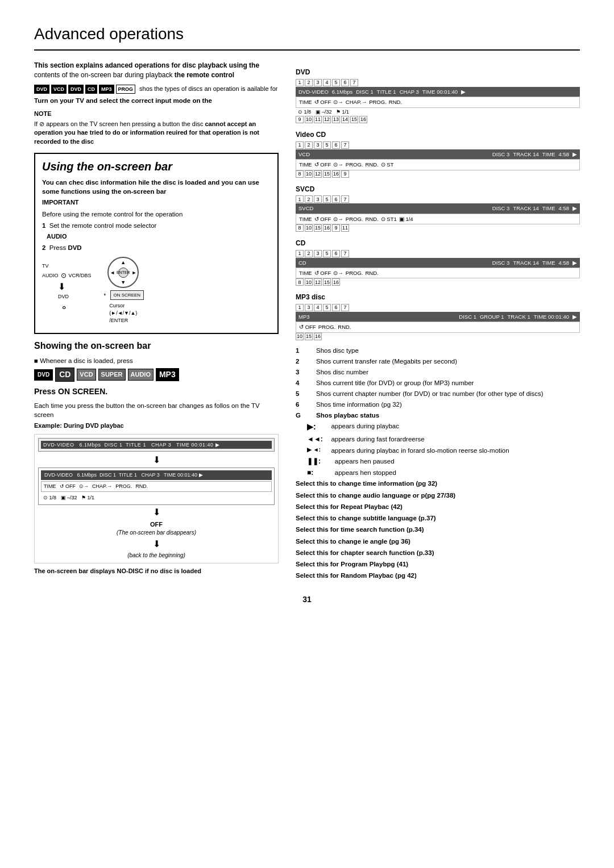 The width and height of the screenshot is (614, 868). I want to click on vcd-display-section: Video CD 123 567 VCDDISC 3TRACK 14TIME4:…, so click(438, 153).